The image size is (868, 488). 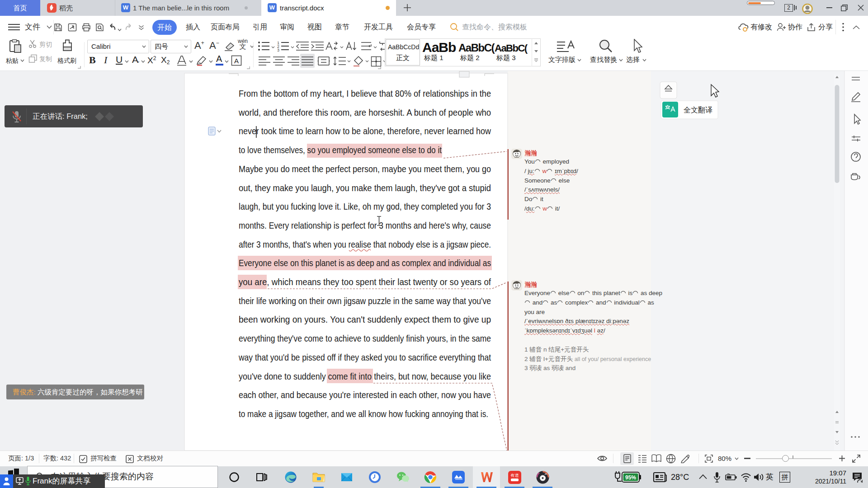 What do you see at coordinates (365, 93) in the screenshot?
I see `svg-text:From the bottom of my heart, I: From the bottom of my heart, I believe t…` at bounding box center [365, 93].